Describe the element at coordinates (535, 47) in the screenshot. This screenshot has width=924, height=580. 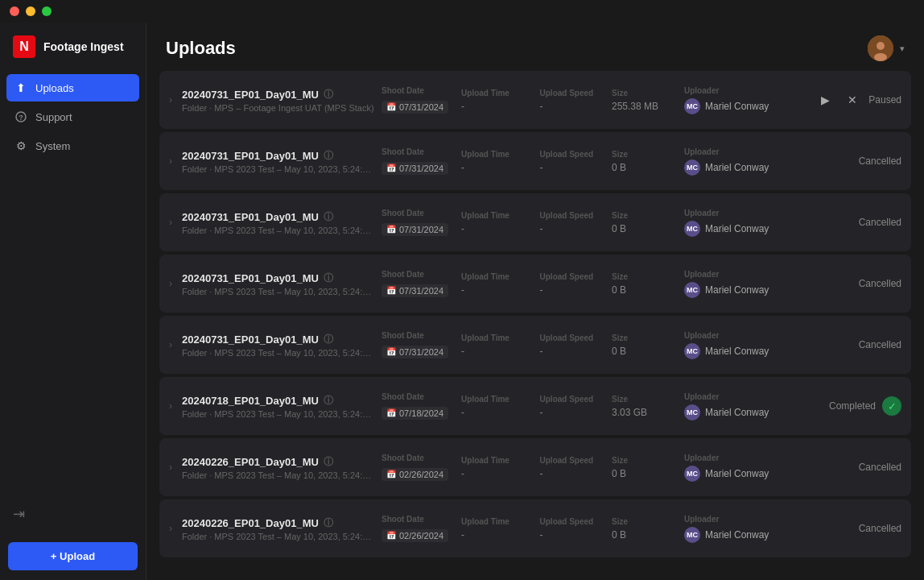
I see `main-header: Uploads ▾` at that location.